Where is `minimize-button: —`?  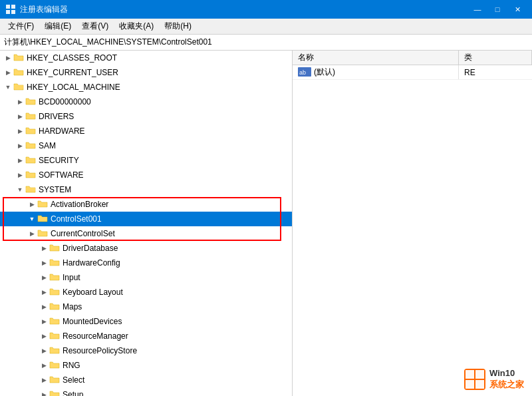 minimize-button: — is located at coordinates (477, 9).